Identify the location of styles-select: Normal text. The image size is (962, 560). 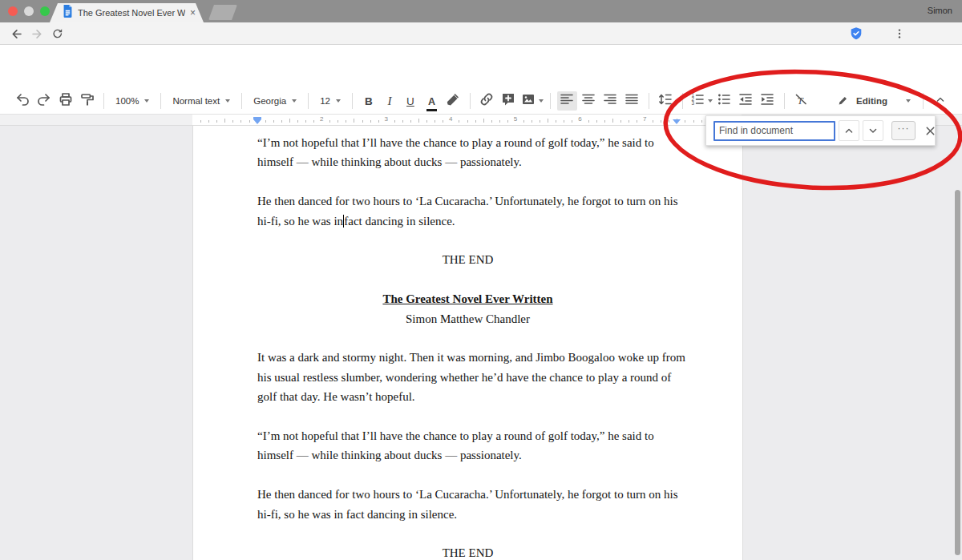
(201, 101).